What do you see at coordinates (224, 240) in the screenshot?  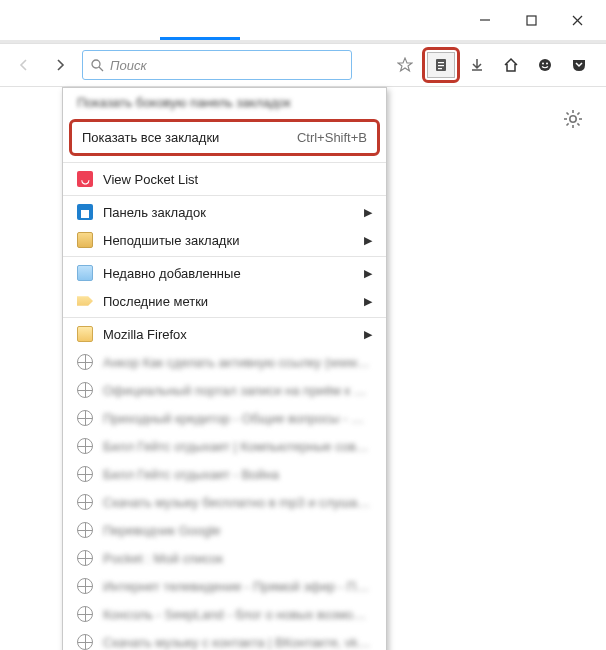 I see `menu-item-unsorted-bookmarks: Неподшитые закладки ▶` at bounding box center [224, 240].